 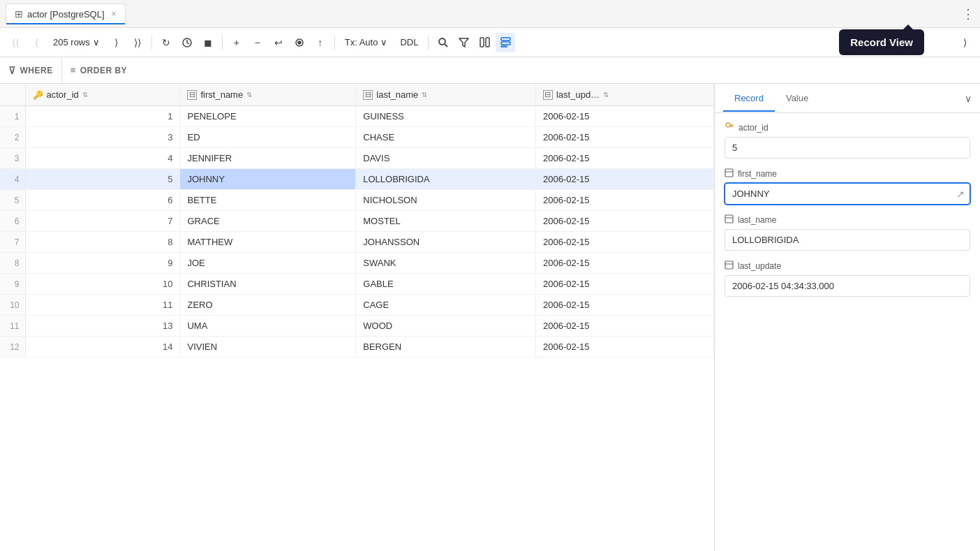 What do you see at coordinates (103, 159) in the screenshot?
I see `cell-actor-id: 4` at bounding box center [103, 159].